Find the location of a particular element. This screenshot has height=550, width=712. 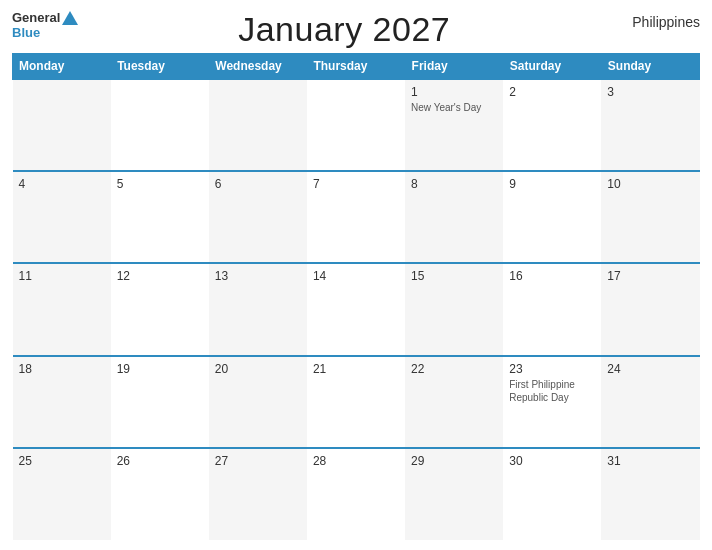

calendar-cell: 30 is located at coordinates (552, 494).